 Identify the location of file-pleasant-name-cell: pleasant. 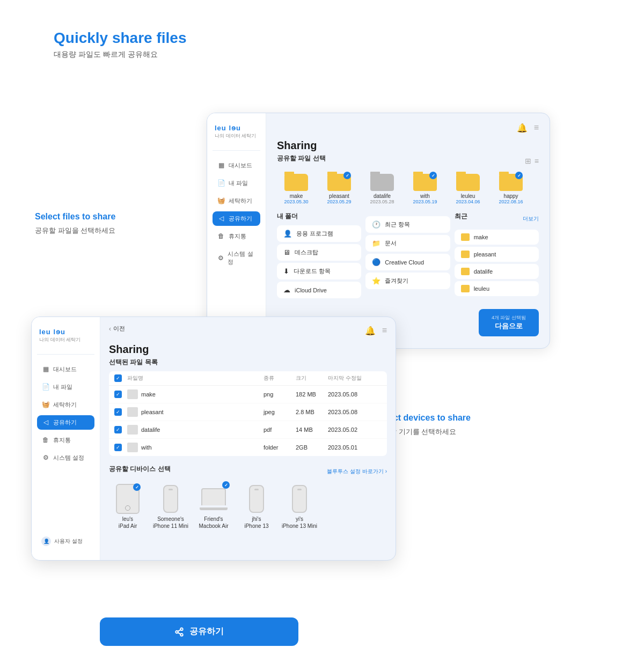
(195, 412).